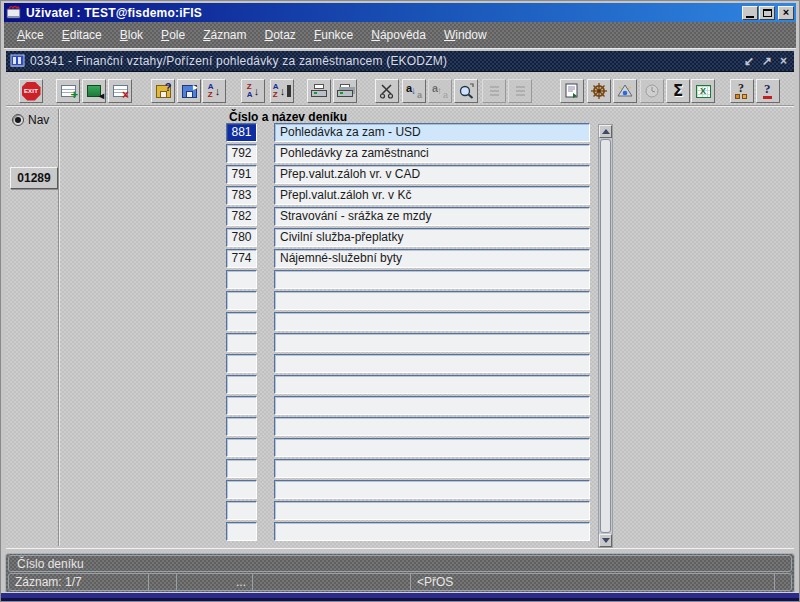 This screenshot has width=800, height=602. Describe the element at coordinates (432, 238) in the screenshot. I see `journal-name-field: Civilní služba-přeplatky` at that location.